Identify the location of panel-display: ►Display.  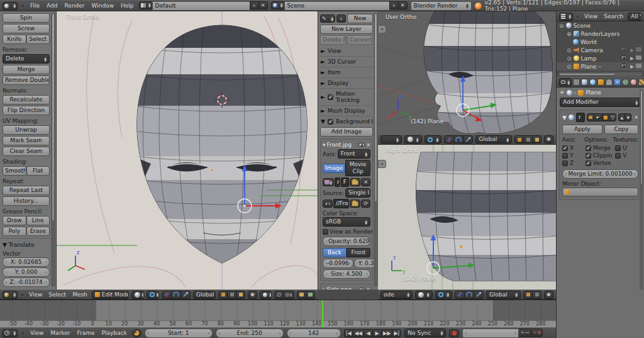
(347, 83).